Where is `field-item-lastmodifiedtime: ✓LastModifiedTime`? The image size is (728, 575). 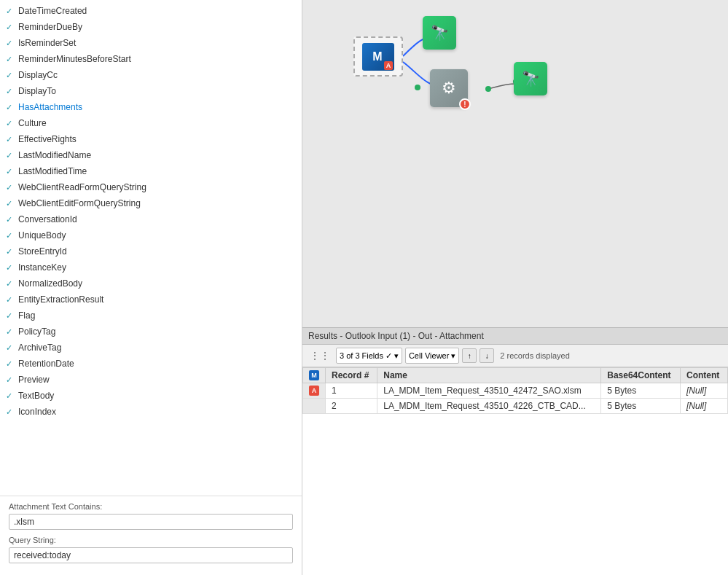 field-item-lastmodifiedtime: ✓LastModifiedTime is located at coordinates (151, 171).